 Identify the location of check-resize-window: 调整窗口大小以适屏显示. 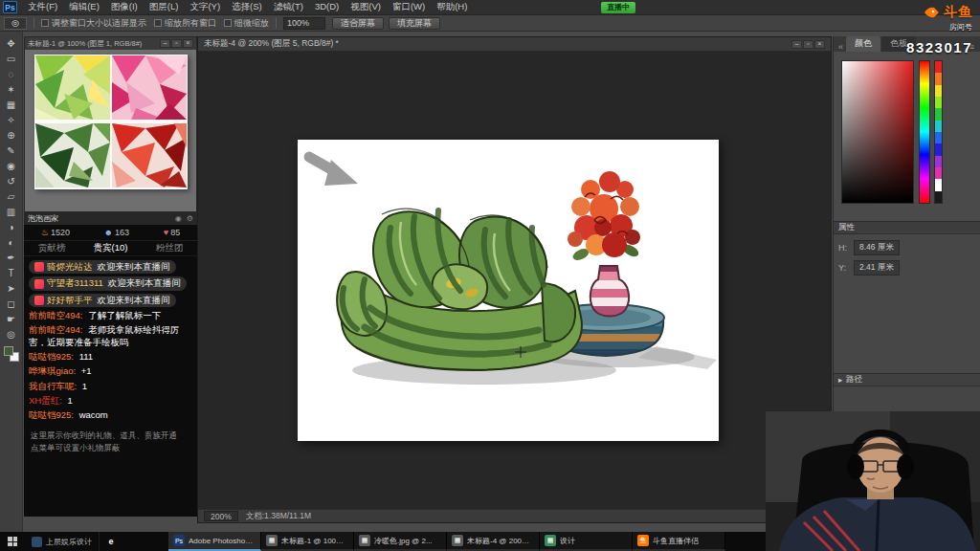
(94, 23).